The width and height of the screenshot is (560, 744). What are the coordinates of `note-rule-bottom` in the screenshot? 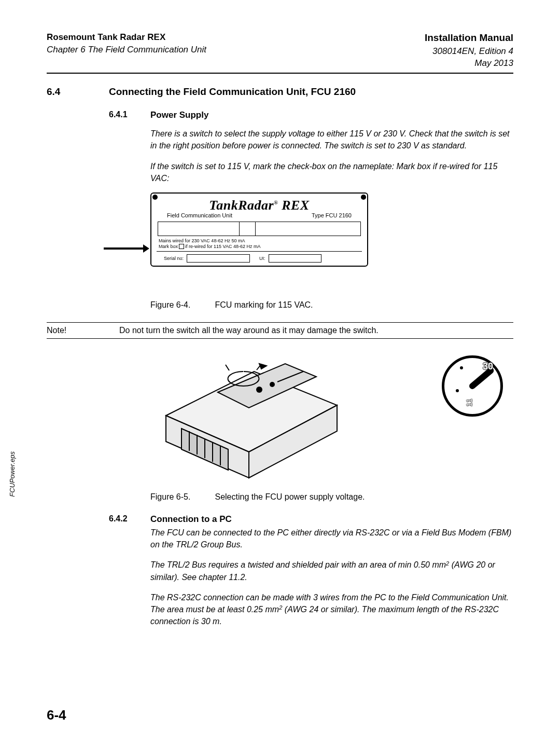 It's located at (280, 338).